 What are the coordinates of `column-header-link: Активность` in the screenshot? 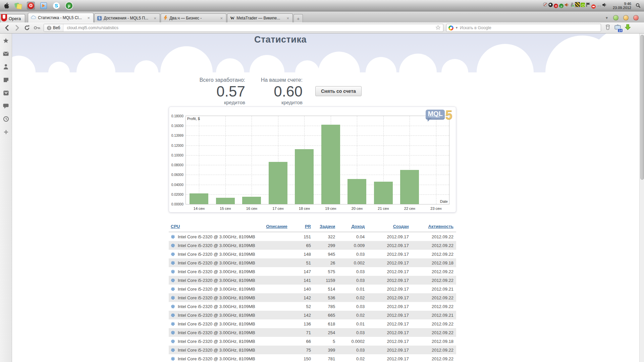 It's located at (441, 227).